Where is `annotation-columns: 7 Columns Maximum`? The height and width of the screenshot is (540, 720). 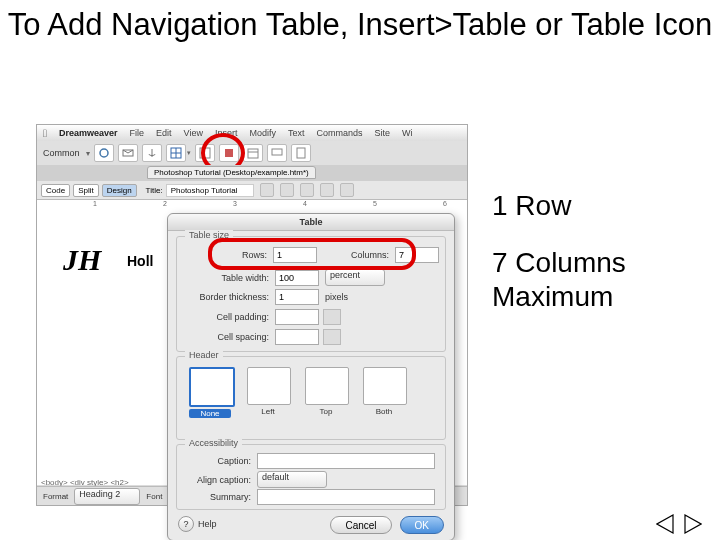
annotation-columns: 7 Columns Maximum is located at coordinates (606, 280).